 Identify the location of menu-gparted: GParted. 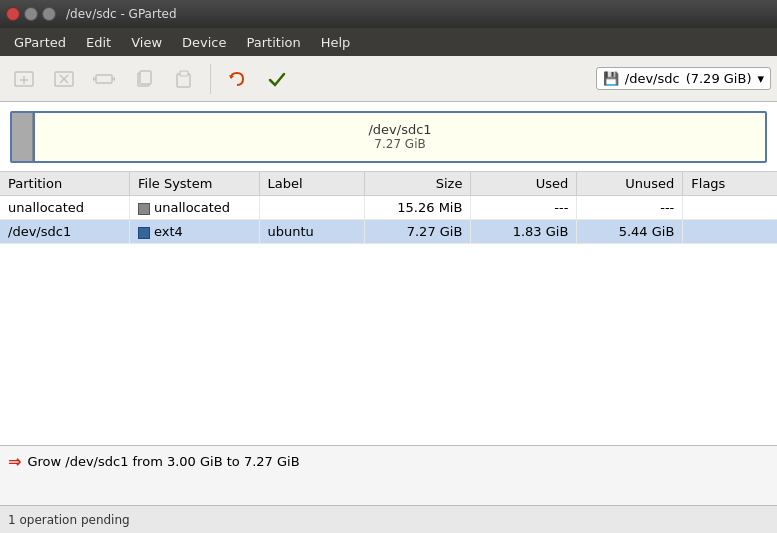
(40, 42).